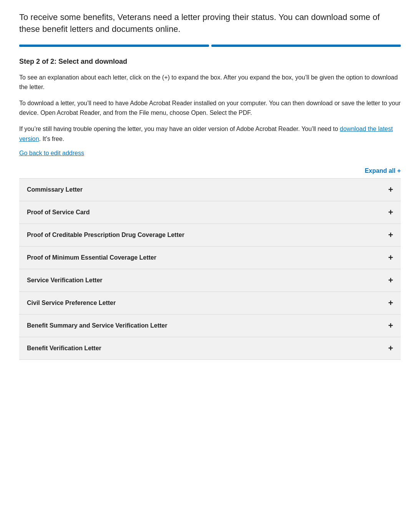 This screenshot has width=420, height=515. I want to click on accordion-title-benefit-verification: Benefit Verification Letter, so click(64, 348).